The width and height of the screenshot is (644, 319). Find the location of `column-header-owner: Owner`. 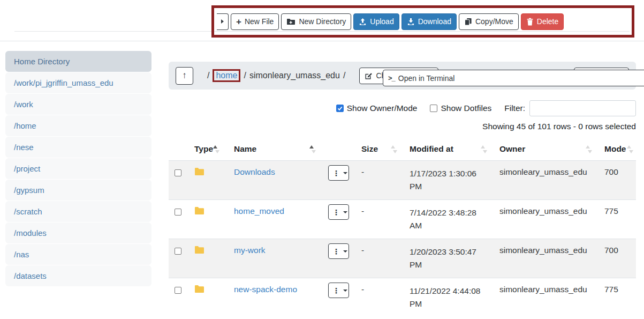

column-header-owner: Owner is located at coordinates (552, 149).